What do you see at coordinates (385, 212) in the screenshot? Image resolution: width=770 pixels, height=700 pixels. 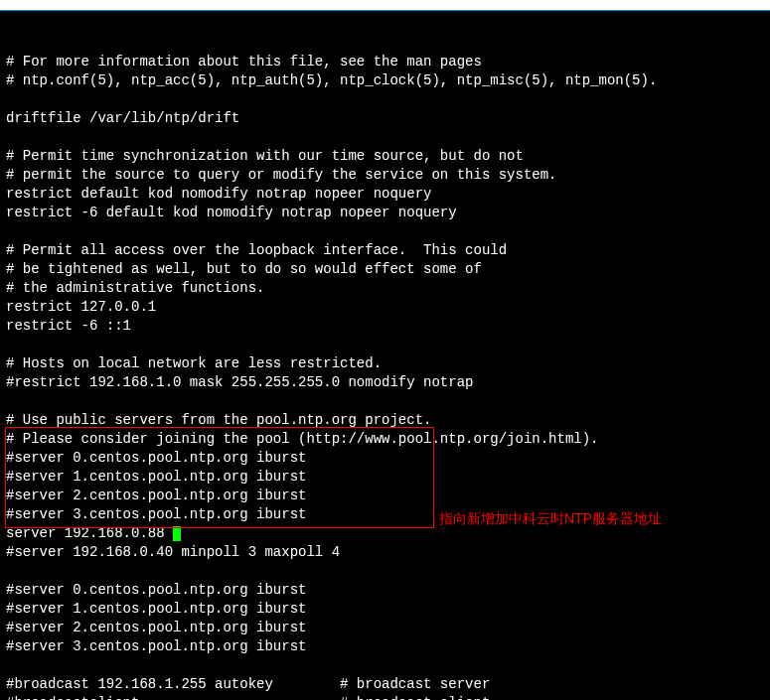 I see `terminal-line: restrict -6 default kod nomodify notrap …` at bounding box center [385, 212].